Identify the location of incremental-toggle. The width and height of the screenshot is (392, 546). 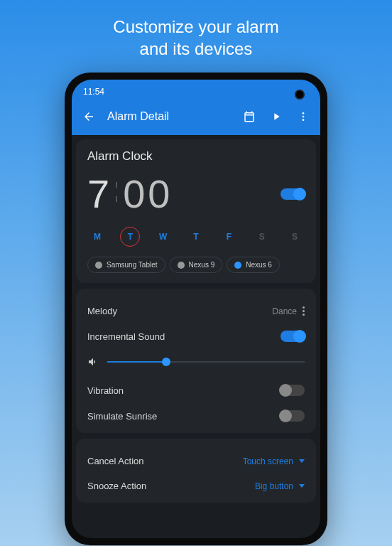
(293, 336).